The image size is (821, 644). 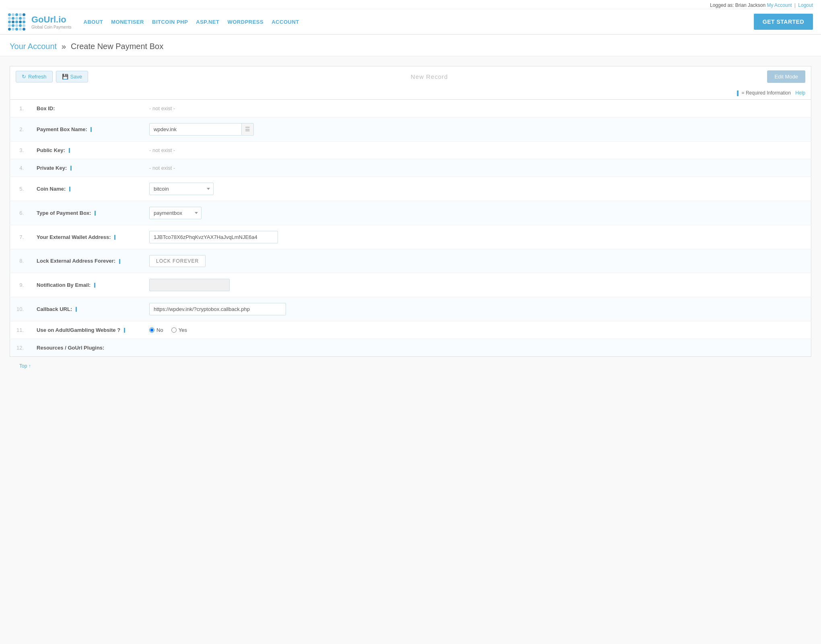 What do you see at coordinates (117, 46) in the screenshot?
I see `page-title: Create New Payment Box` at bounding box center [117, 46].